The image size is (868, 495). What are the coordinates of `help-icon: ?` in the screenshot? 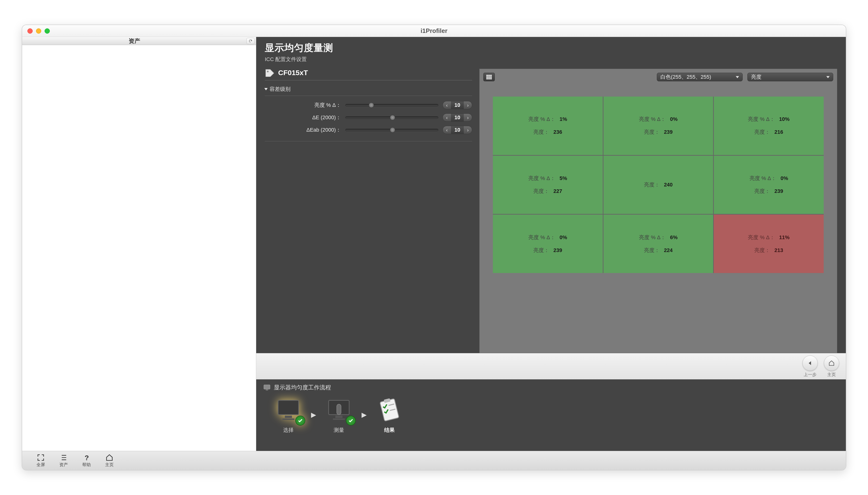 It's located at (86, 458).